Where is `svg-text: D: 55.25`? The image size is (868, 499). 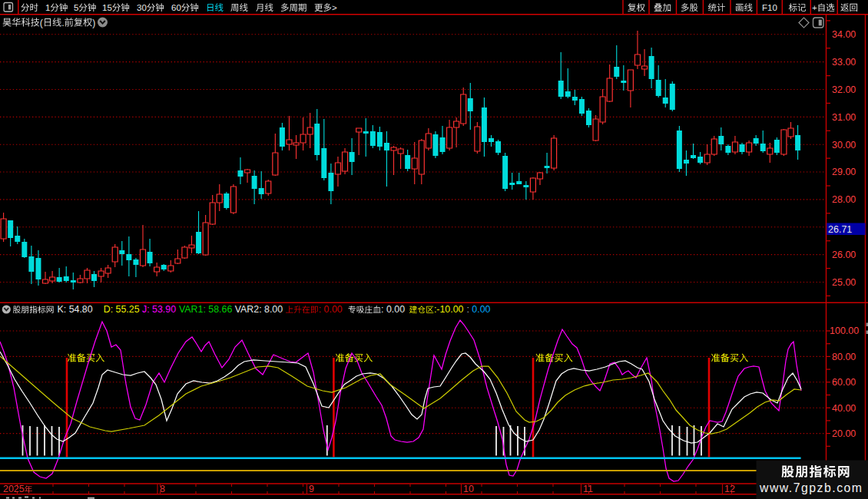
svg-text: D: 55.25 is located at coordinates (121, 309).